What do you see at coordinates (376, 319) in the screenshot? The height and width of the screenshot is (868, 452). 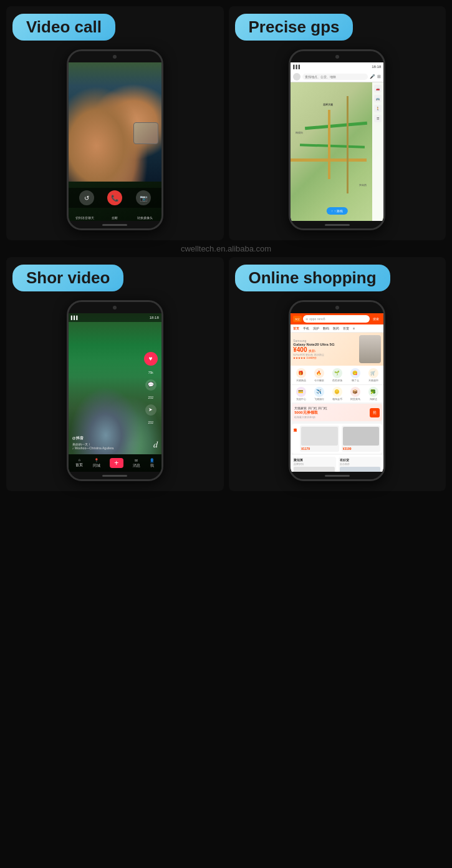 I see `shop-search-button: 搜索` at bounding box center [376, 319].